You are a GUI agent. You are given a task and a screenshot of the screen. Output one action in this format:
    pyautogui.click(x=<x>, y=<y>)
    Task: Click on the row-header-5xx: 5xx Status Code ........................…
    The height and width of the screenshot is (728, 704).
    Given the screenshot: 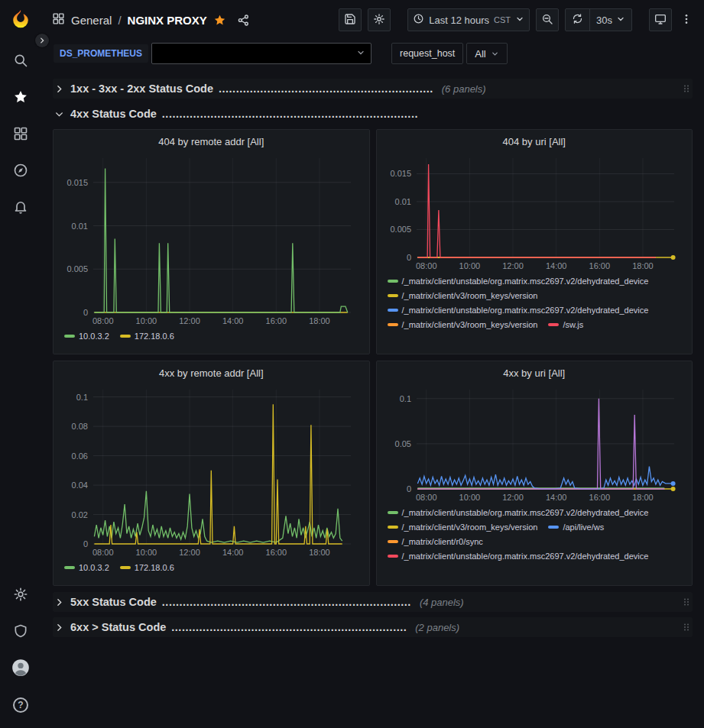 What is the action you would take?
    pyautogui.click(x=373, y=602)
    